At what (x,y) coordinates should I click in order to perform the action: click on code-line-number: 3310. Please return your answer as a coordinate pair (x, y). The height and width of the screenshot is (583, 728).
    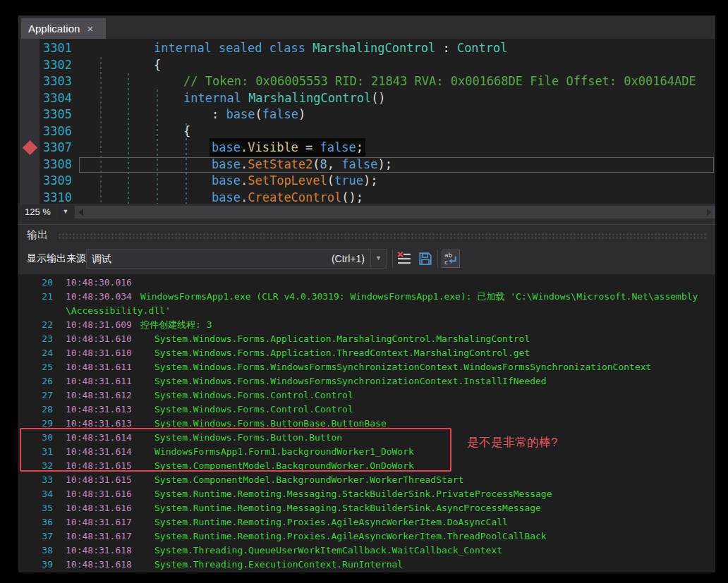
    Looking at the image, I should click on (46, 197).